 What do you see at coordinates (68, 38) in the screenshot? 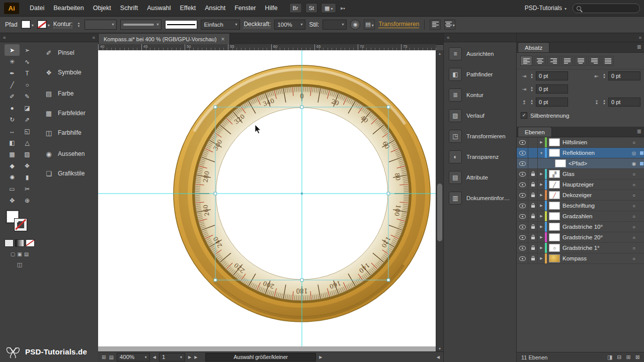
I see `left-dock-collapse-toggle` at bounding box center [68, 38].